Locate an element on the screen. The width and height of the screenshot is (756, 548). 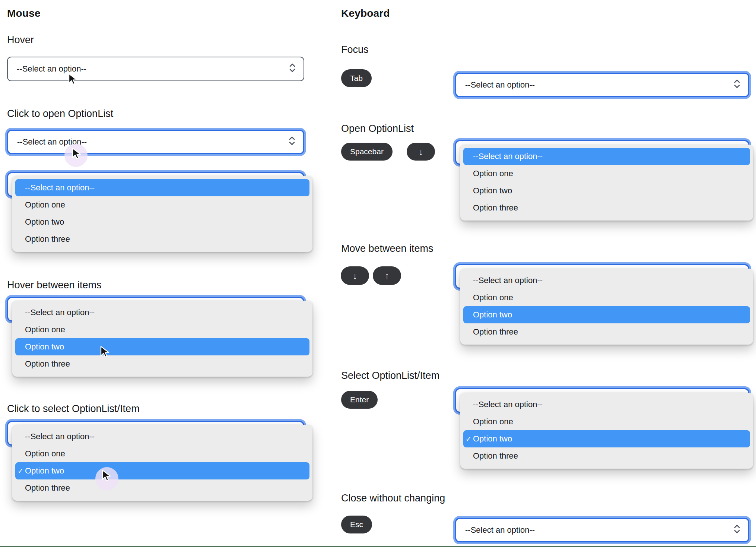
section-label-select-item: Select OptionList/Item is located at coordinates (390, 376).